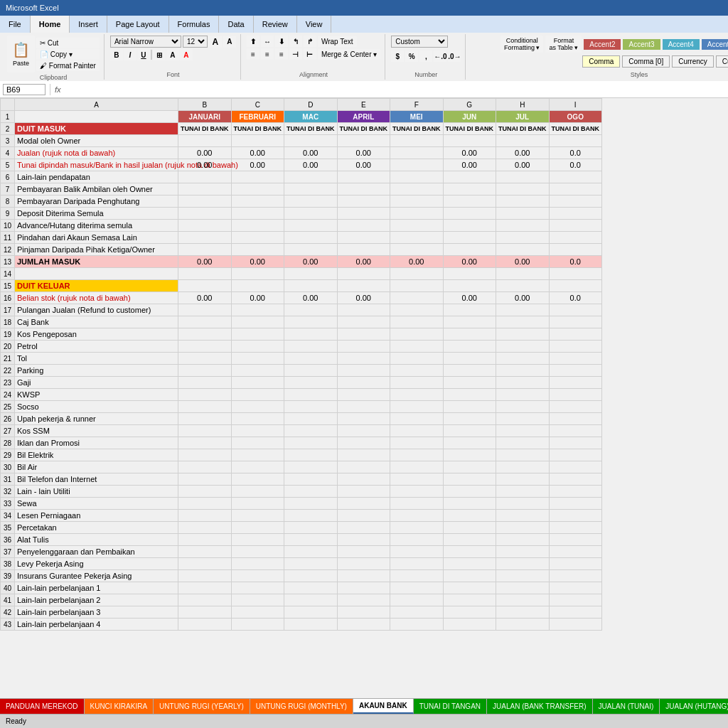 The width and height of the screenshot is (728, 728). What do you see at coordinates (469, 528) in the screenshot?
I see `cell-g35` at bounding box center [469, 528].